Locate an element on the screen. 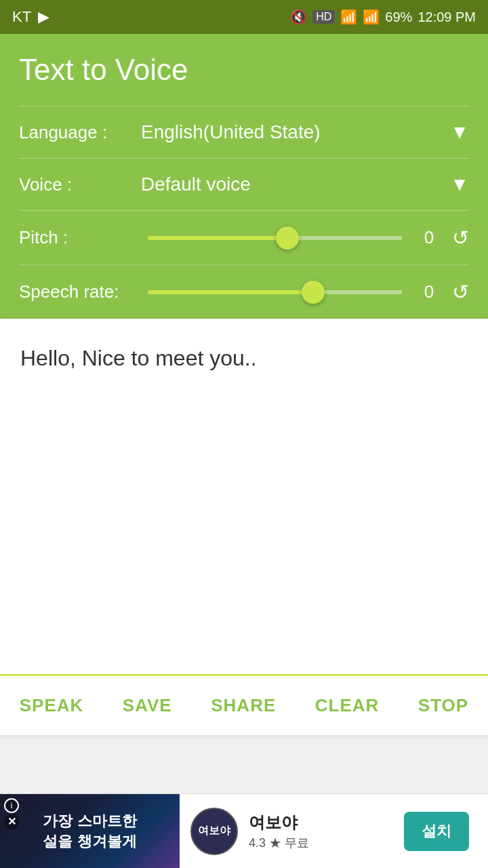 The height and width of the screenshot is (868, 488). language-value: English(United State) is located at coordinates (230, 132).